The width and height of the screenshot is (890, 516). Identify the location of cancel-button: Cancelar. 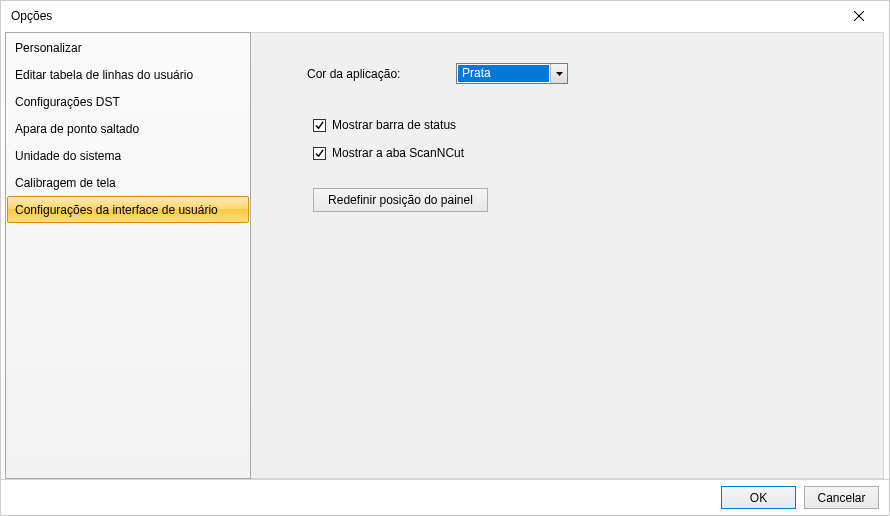
(842, 498).